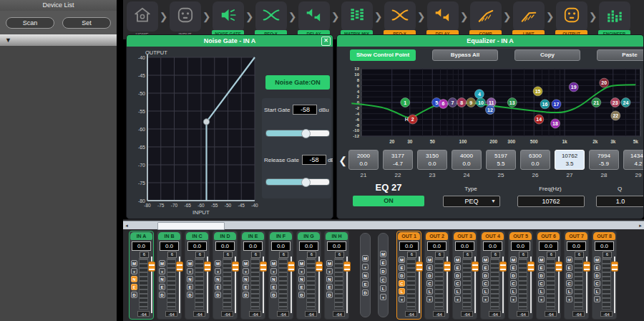 Image resolution: width=644 pixels, height=321 pixels. What do you see at coordinates (604, 275) in the screenshot?
I see `channel-strip-out-8: OUT 80.06-64MEDCL+` at bounding box center [604, 275].